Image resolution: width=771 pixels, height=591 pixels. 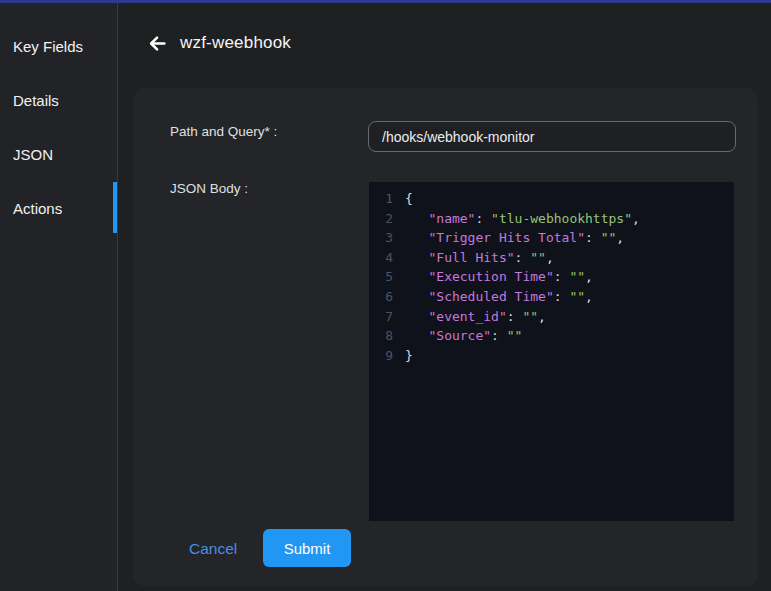 What do you see at coordinates (58, 46) in the screenshot?
I see `sidebar-item-key-fields: Key Fields` at bounding box center [58, 46].